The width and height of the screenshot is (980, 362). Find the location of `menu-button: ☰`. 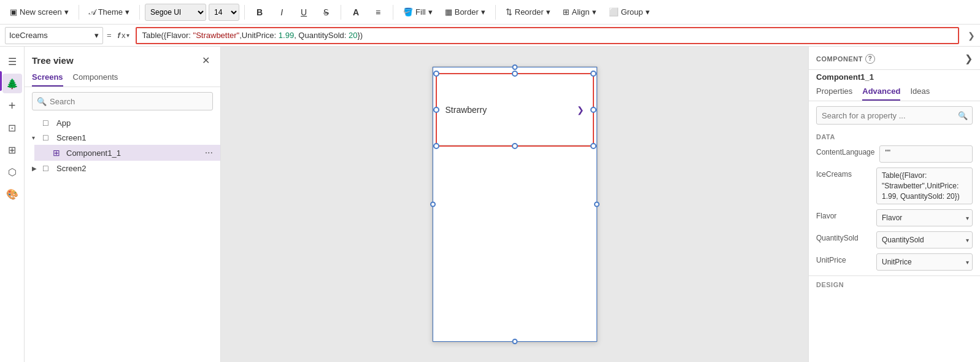

menu-button: ☰ is located at coordinates (12, 61).